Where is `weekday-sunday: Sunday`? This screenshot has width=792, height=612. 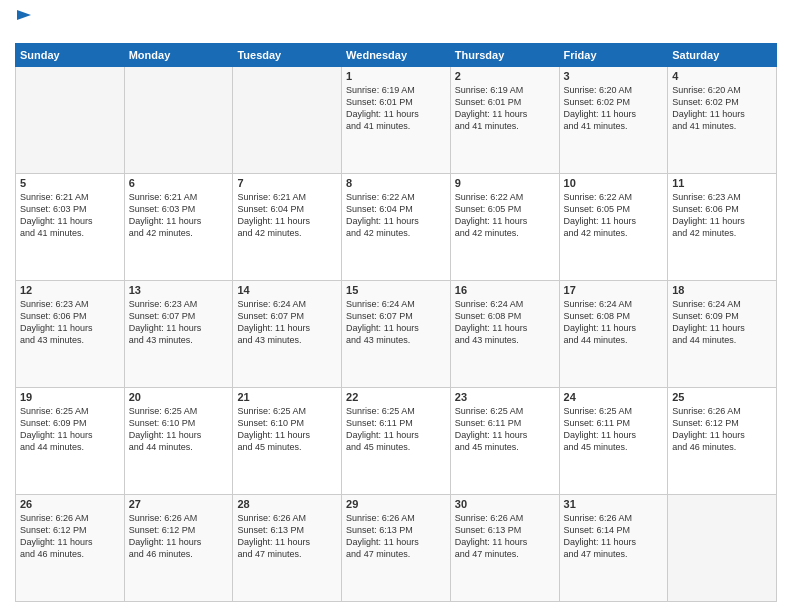
weekday-sunday: Sunday is located at coordinates (70, 54).